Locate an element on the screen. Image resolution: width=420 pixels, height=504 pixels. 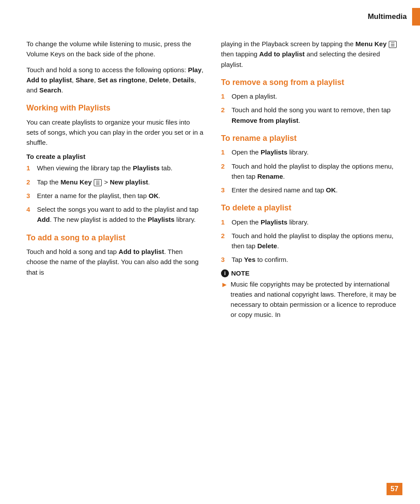
add-body-continued: playing in the Playback screen by tappin… is located at coordinates (309, 54).